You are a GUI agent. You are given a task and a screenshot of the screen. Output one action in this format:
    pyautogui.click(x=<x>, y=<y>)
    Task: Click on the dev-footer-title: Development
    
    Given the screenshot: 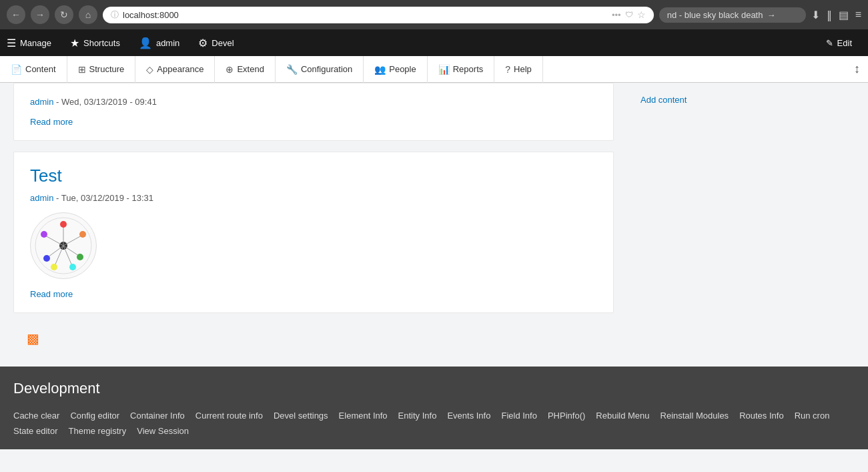 What is the action you would take?
    pyautogui.click(x=434, y=389)
    